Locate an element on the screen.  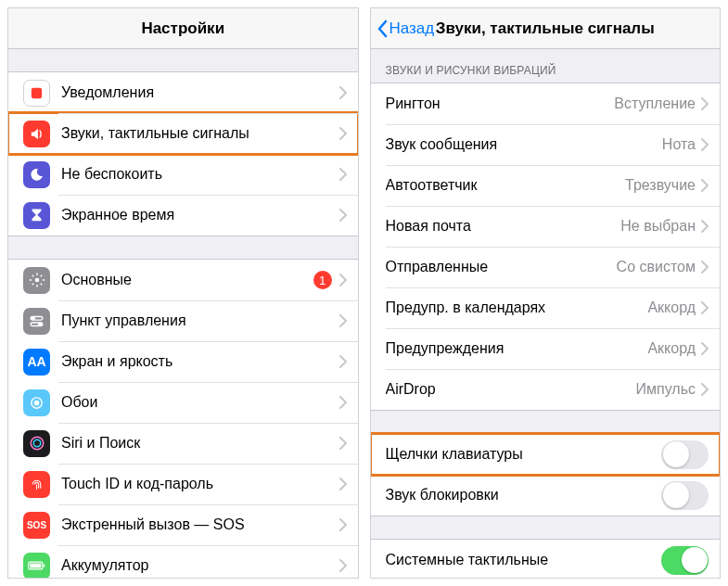
bell-icon is located at coordinates (37, 93).